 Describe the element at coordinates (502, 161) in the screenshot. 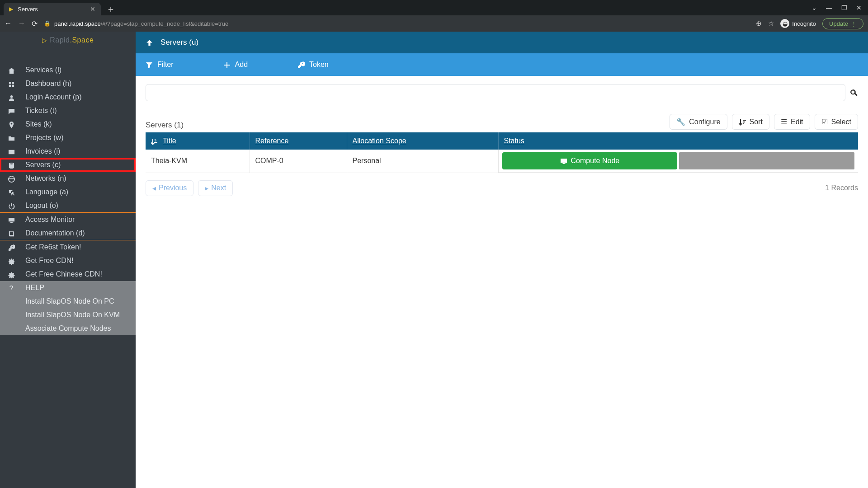

I see `table-row: Theia-KVMCOMP-0PersonalCompute Node` at that location.